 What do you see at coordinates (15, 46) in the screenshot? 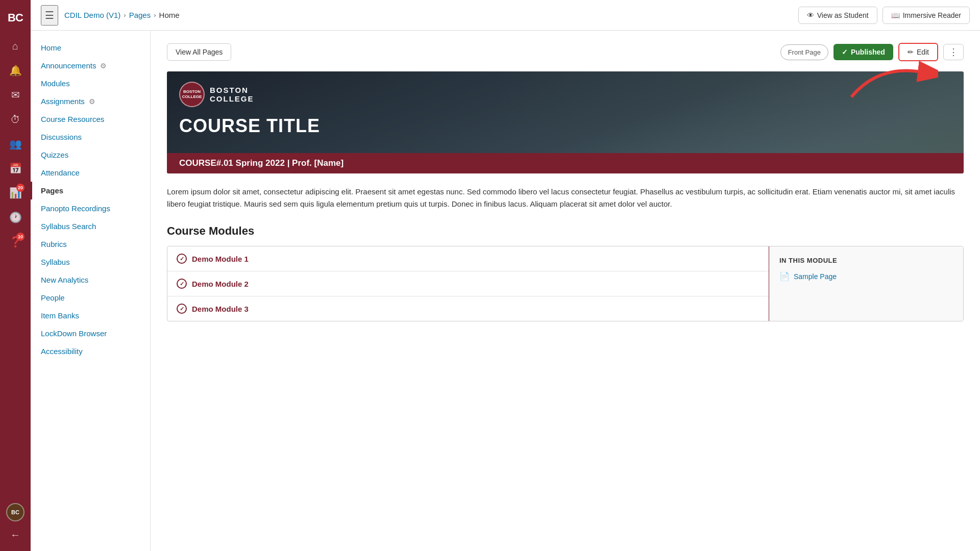
I see `home-icon: ⌂` at bounding box center [15, 46].